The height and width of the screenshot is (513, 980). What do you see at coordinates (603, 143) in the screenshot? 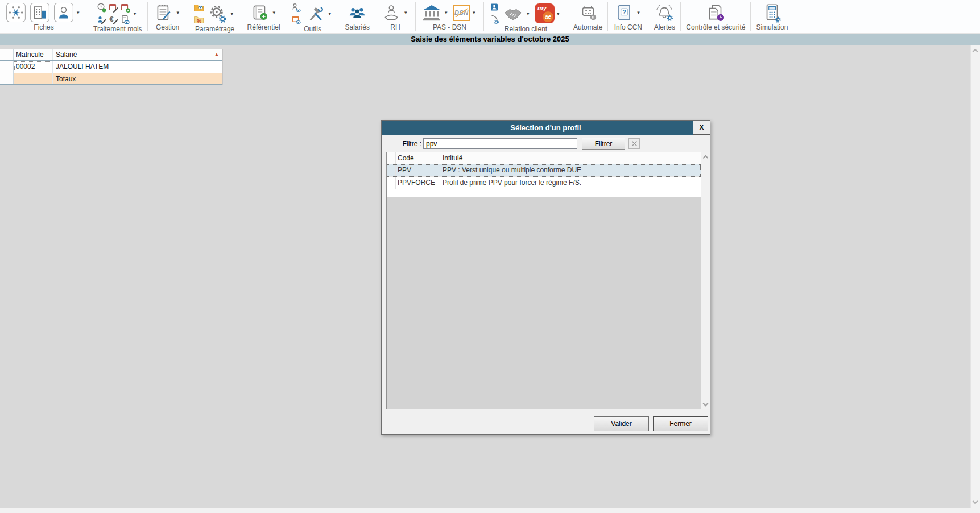
I see `filter-button: Filtrer` at bounding box center [603, 143].